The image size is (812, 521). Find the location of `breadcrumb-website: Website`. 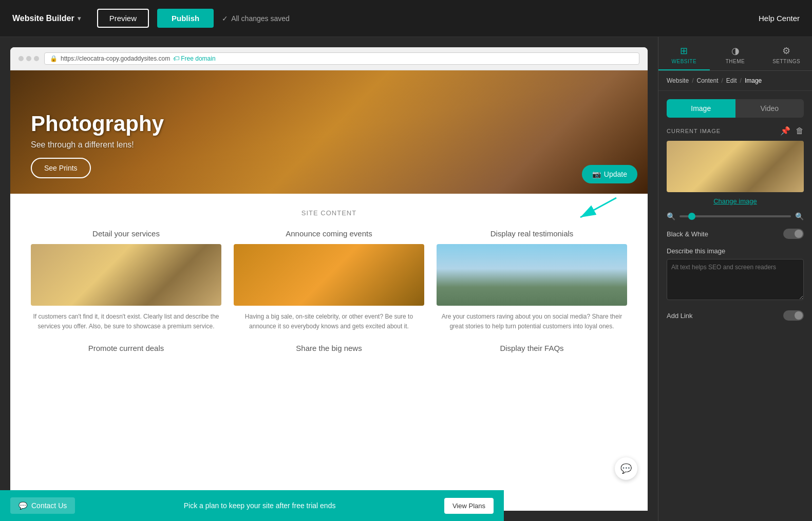

breadcrumb-website: Website is located at coordinates (678, 81).